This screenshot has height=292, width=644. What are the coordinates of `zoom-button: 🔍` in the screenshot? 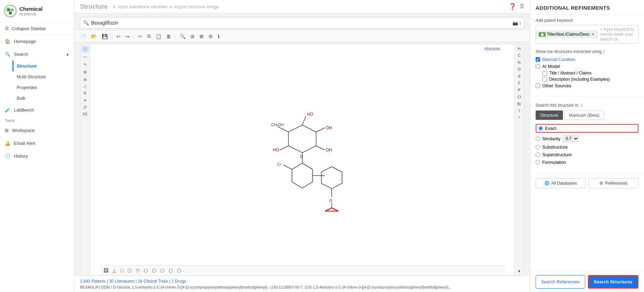 It's located at (183, 36).